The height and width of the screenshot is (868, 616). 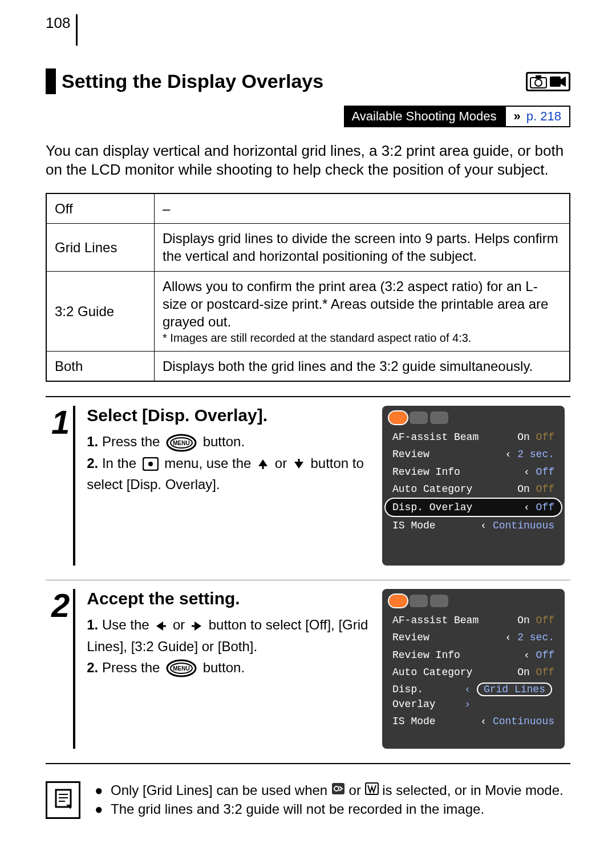 I want to click on right-icon, so click(x=197, y=626).